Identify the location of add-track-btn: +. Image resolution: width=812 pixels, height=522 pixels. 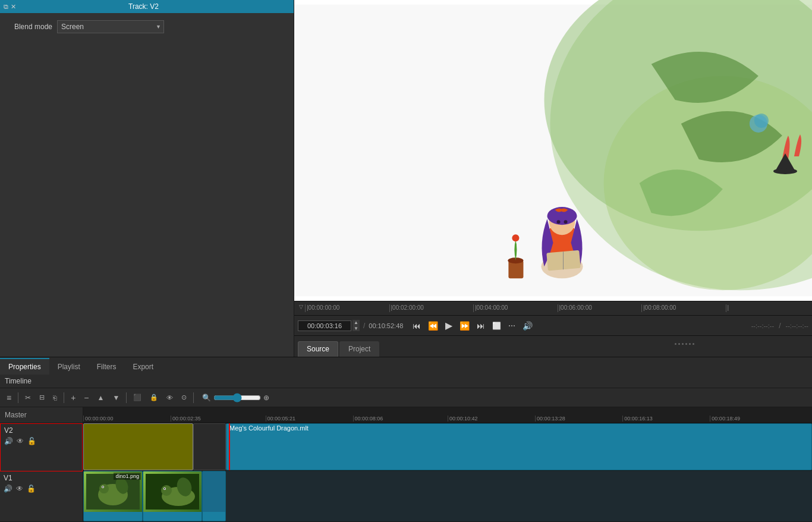
(73, 398).